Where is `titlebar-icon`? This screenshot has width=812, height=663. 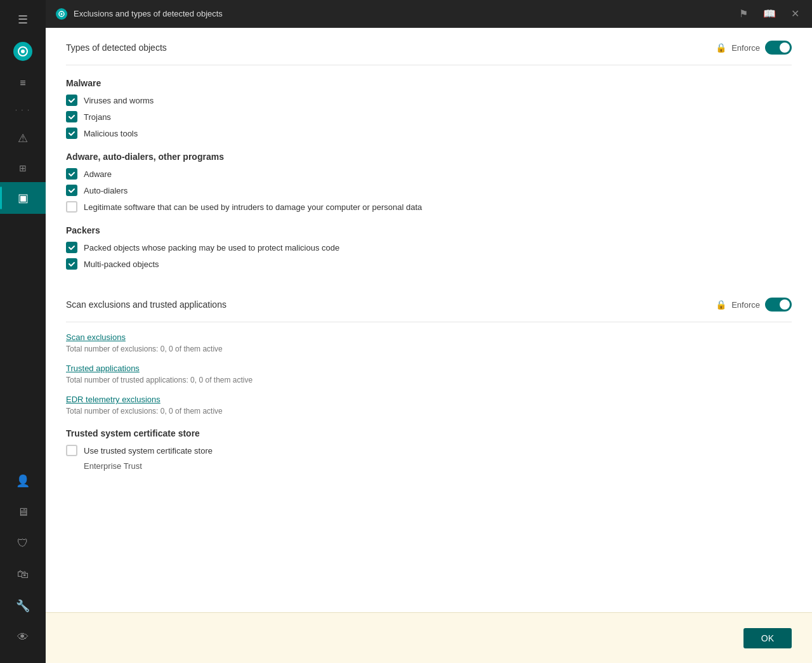 titlebar-icon is located at coordinates (62, 14).